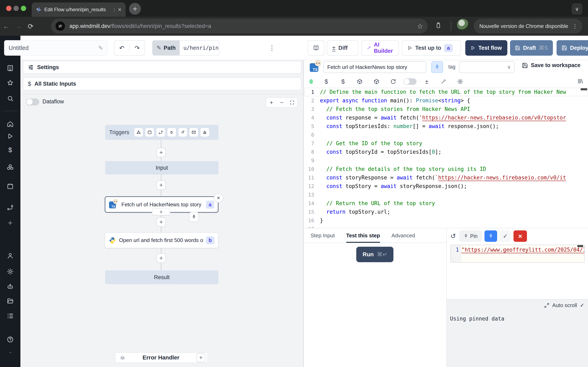 This screenshot has height=367, width=588. What do you see at coordinates (162, 84) in the screenshot?
I see `all-static-inputs-row: $ All Static Inputs` at bounding box center [162, 84].